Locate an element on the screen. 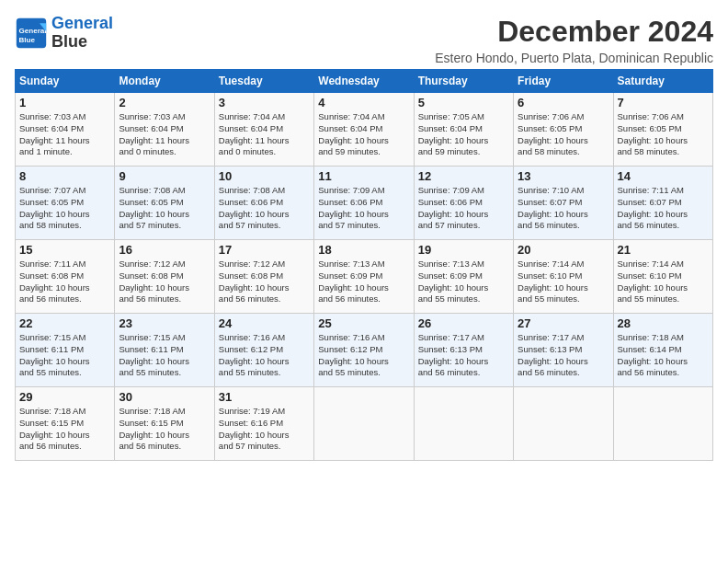  day-info: Sunrise: 7:18 AM Sunset: 6:14 PM Dayligh… is located at coordinates (664, 355).